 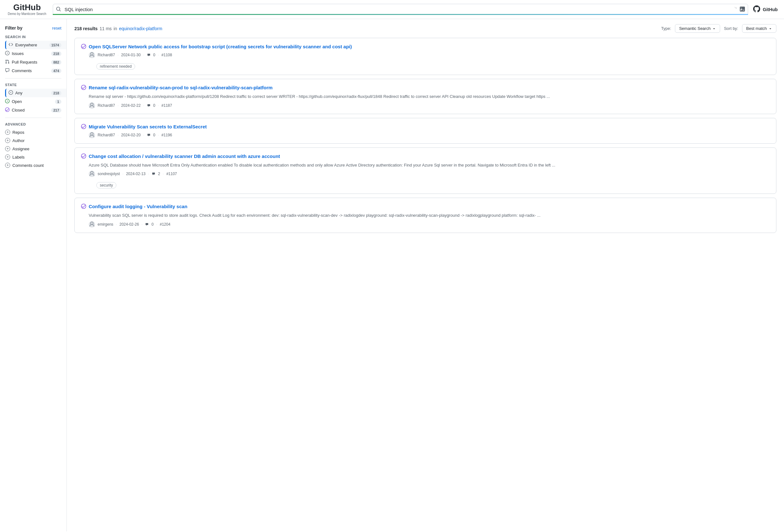 I want to click on sidebar-item-any: Any 218, so click(x=36, y=93).